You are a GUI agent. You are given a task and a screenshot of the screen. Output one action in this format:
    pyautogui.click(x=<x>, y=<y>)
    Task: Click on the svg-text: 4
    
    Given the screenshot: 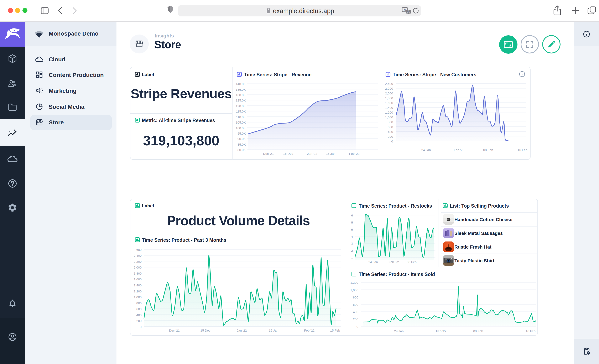 What is the action you would take?
    pyautogui.click(x=352, y=237)
    